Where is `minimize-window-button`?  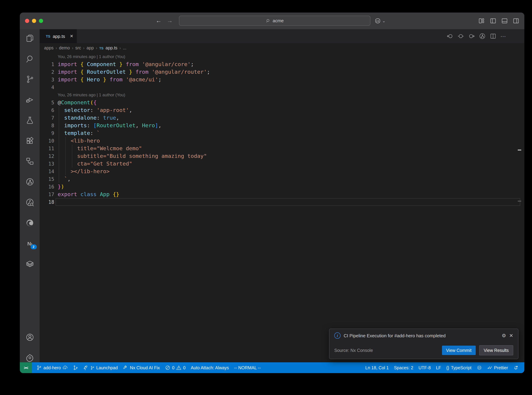 minimize-window-button is located at coordinates (34, 21).